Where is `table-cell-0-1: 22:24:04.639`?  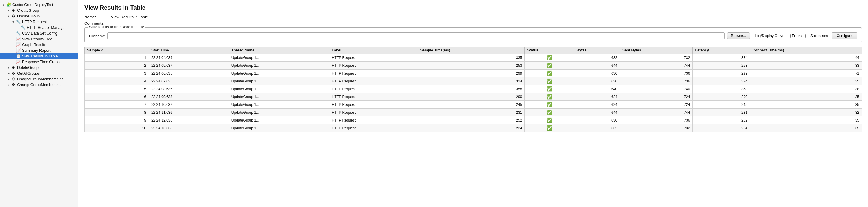 table-cell-0-1: 22:24:04.639 is located at coordinates (189, 58).